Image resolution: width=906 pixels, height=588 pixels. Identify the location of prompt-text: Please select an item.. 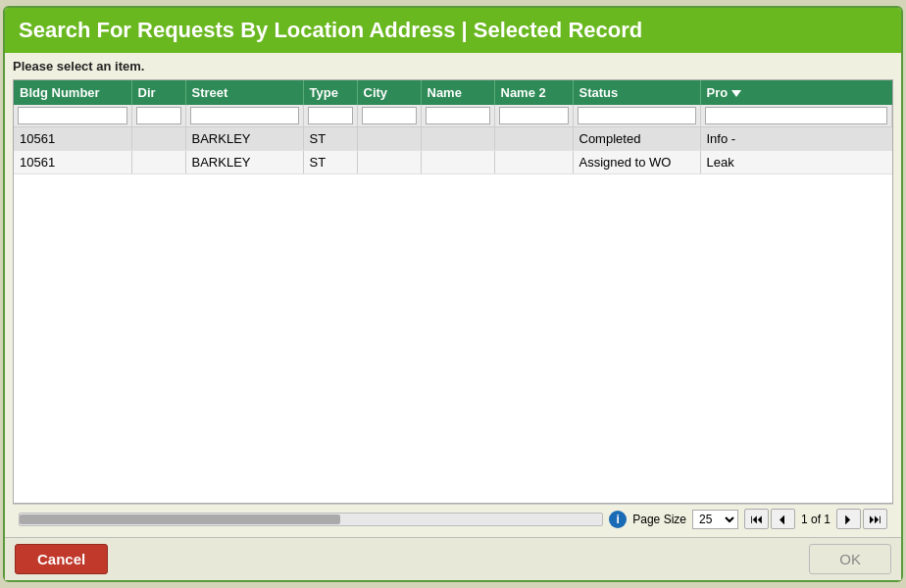
(453, 67).